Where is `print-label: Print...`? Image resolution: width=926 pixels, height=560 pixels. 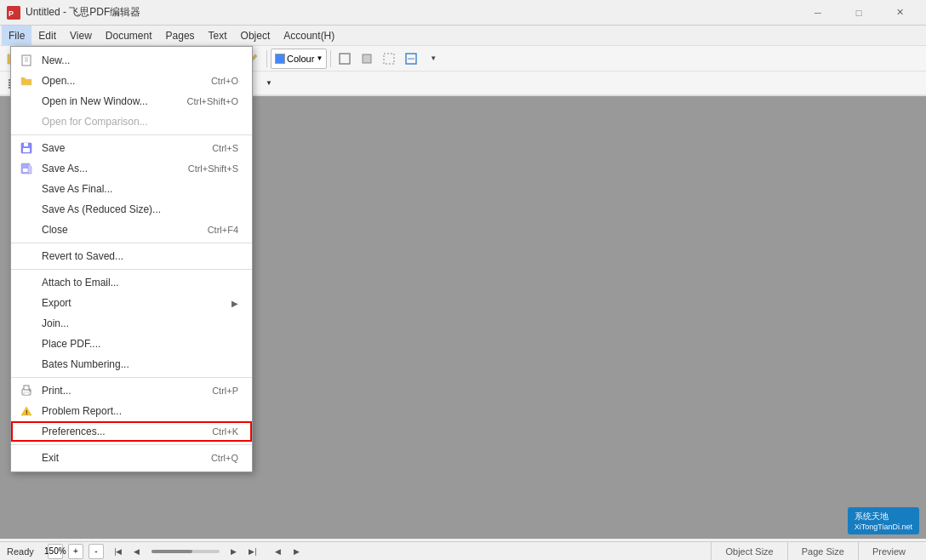 print-label: Print... is located at coordinates (56, 391).